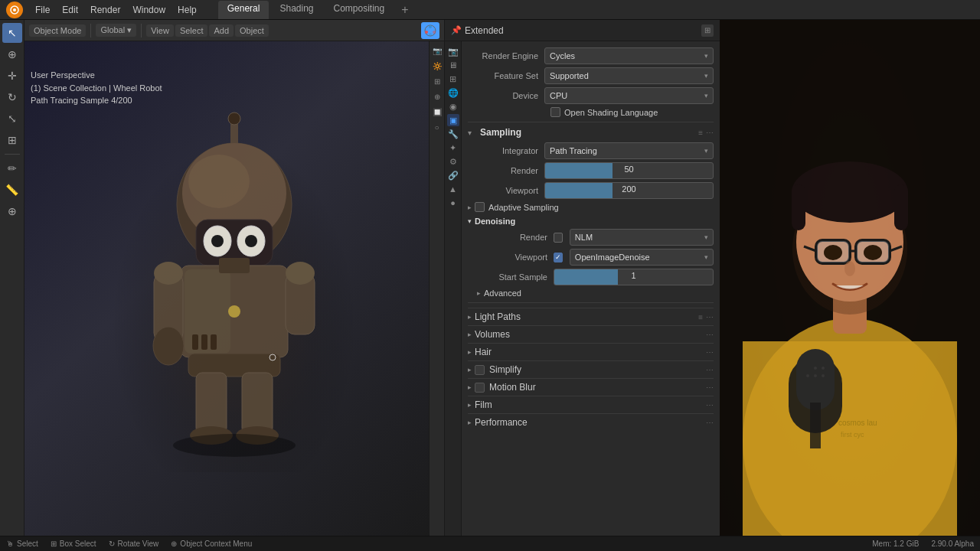 This screenshot has height=551, width=980. I want to click on film-section: ▸ Film ⋯, so click(591, 404).